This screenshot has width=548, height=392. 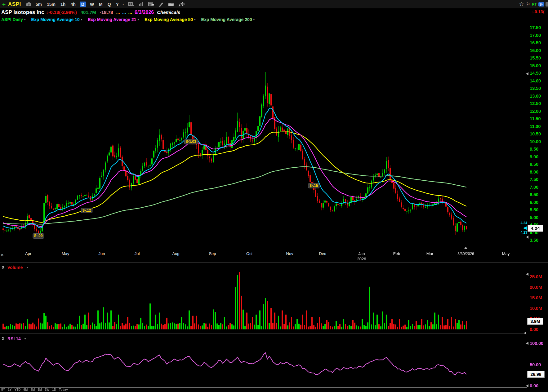 What do you see at coordinates (527, 274) in the screenshot?
I see `volume-high-marker-icon` at bounding box center [527, 274].